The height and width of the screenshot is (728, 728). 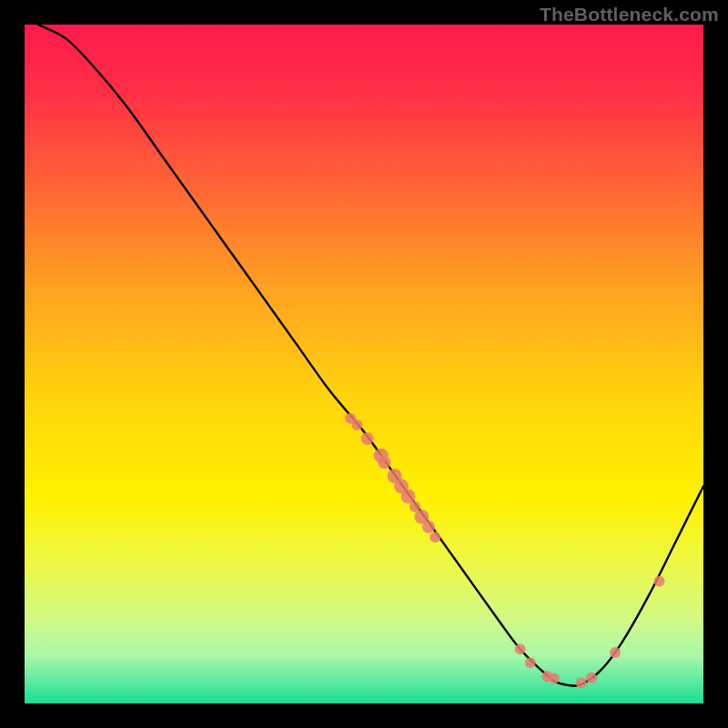 What do you see at coordinates (630, 15) in the screenshot?
I see `watermark-label: TheBottleneck.com` at bounding box center [630, 15].